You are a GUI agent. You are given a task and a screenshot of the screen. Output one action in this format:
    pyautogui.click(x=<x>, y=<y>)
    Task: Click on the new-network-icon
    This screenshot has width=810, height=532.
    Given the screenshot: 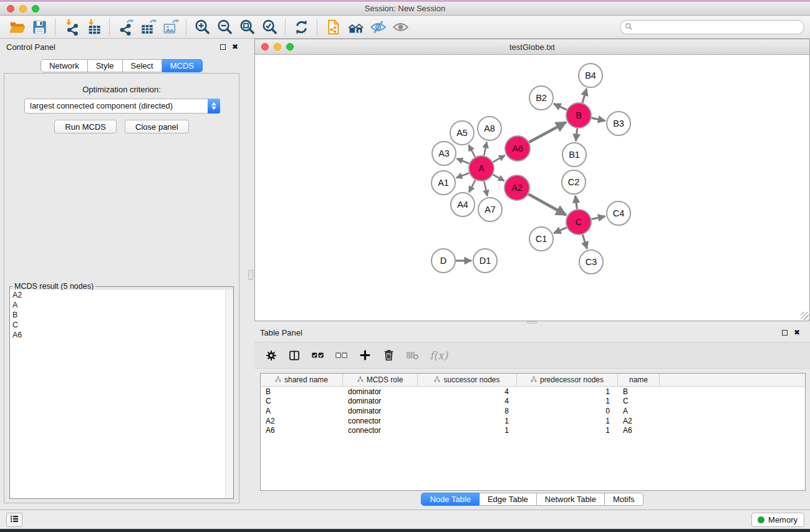 What is the action you would take?
    pyautogui.click(x=333, y=27)
    